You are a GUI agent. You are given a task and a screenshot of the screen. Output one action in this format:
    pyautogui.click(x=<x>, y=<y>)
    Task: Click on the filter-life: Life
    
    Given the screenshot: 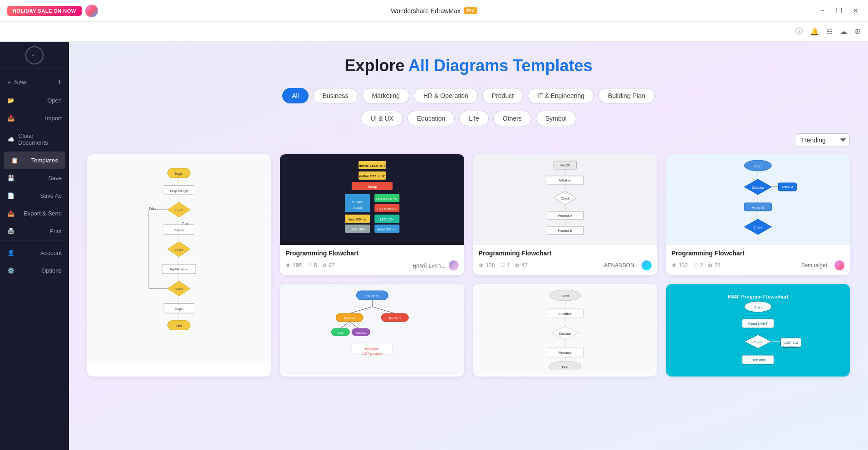 What is the action you would take?
    pyautogui.click(x=474, y=118)
    